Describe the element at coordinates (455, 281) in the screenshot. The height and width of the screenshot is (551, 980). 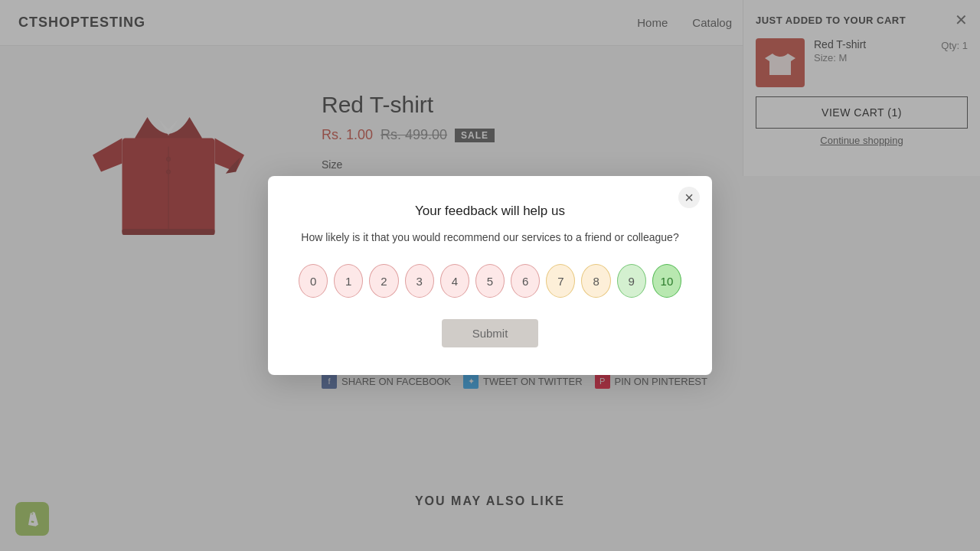
I see `rating-btn-4: 4` at that location.